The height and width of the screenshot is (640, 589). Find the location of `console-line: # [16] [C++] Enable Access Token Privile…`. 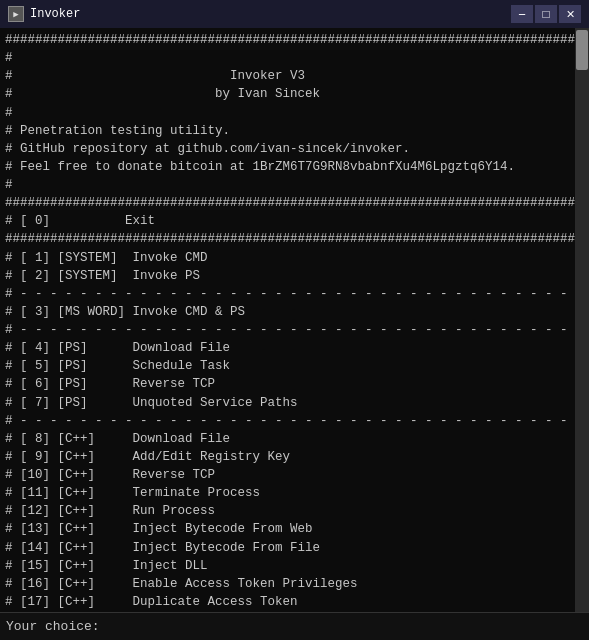

console-line: # [16] [C++] Enable Access Token Privile… is located at coordinates (288, 584).